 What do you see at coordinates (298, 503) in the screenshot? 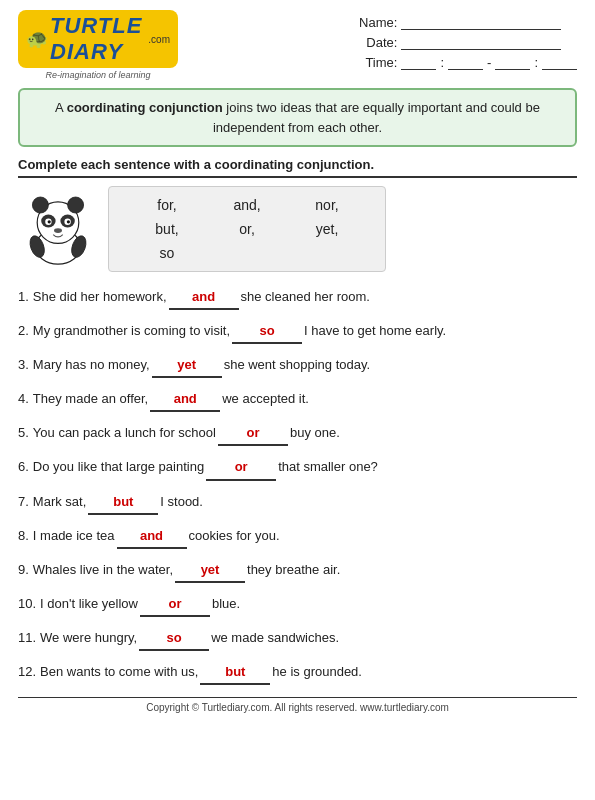
I see `sentence-row: 7.Mark sat, but I stood.` at bounding box center [298, 503].